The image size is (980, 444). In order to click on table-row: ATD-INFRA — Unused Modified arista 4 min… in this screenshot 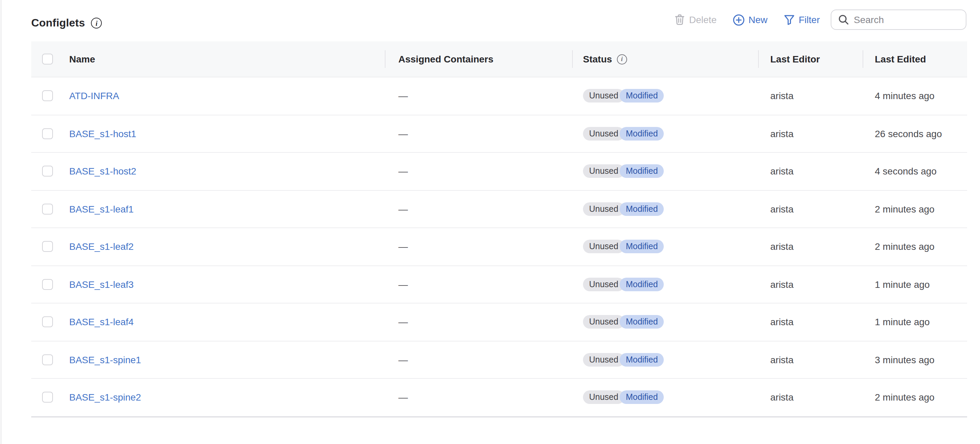, I will do `click(499, 96)`.